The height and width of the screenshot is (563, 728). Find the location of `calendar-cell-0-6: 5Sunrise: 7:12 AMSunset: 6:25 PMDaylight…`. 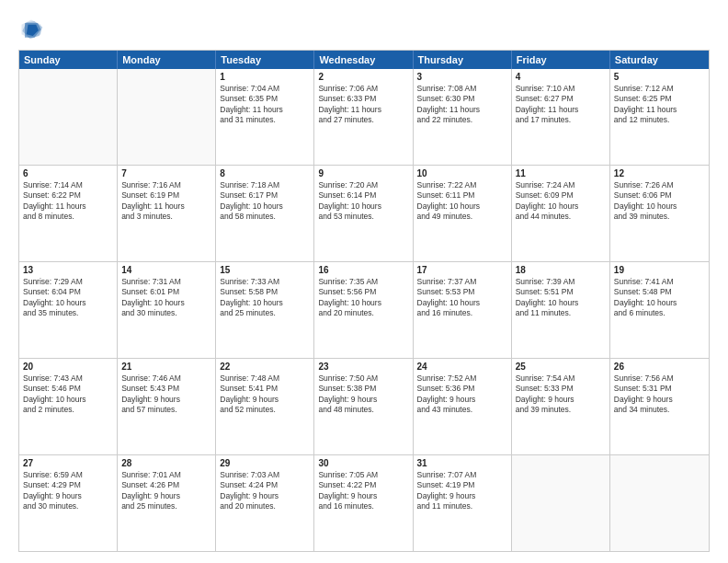

calendar-cell-0-6: 5Sunrise: 7:12 AMSunset: 6:25 PMDaylight… is located at coordinates (660, 117).